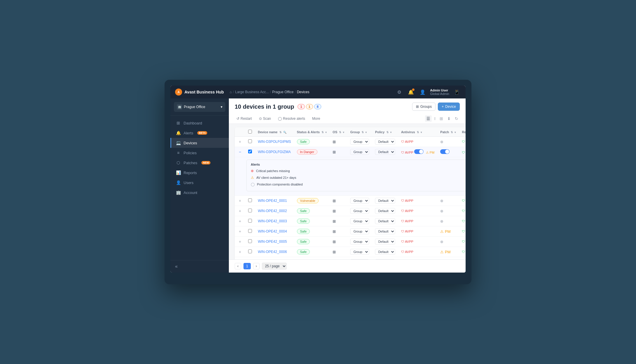 This screenshot has width=636, height=364. I want to click on sidebar-item-alerts: 🔔 Alerts BETA, so click(200, 133).